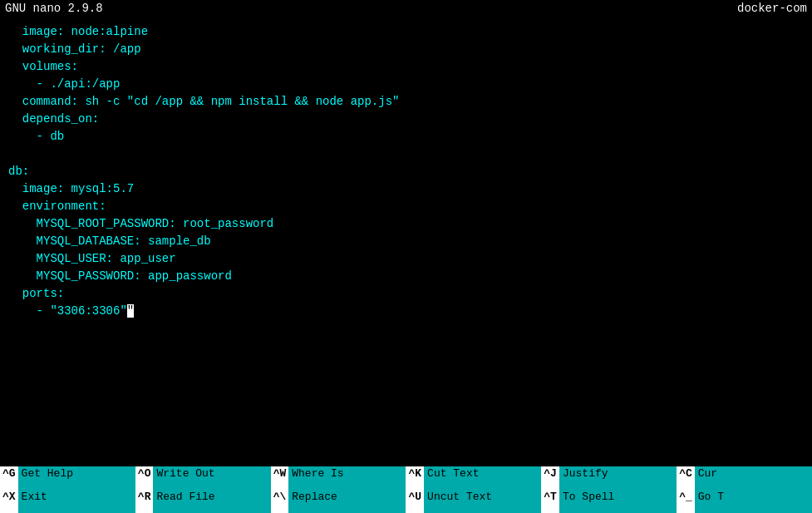  I want to click on shortcut-item: ^CCur, so click(745, 478).